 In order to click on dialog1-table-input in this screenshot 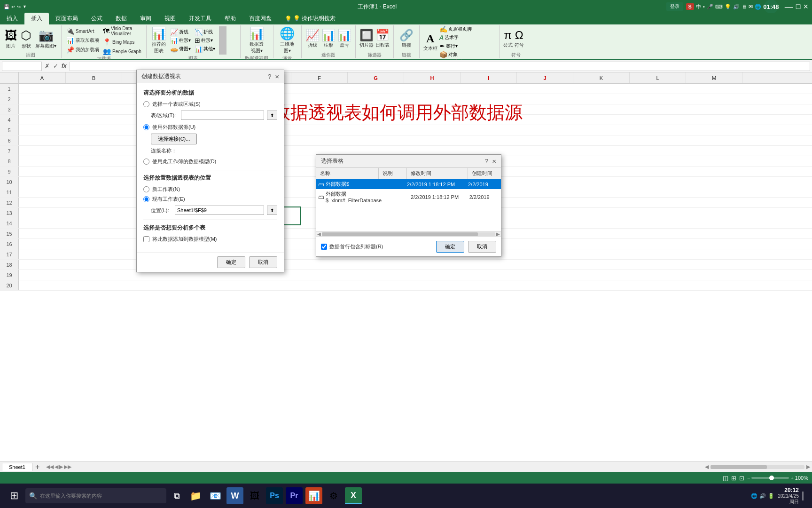, I will do `click(223, 115)`.